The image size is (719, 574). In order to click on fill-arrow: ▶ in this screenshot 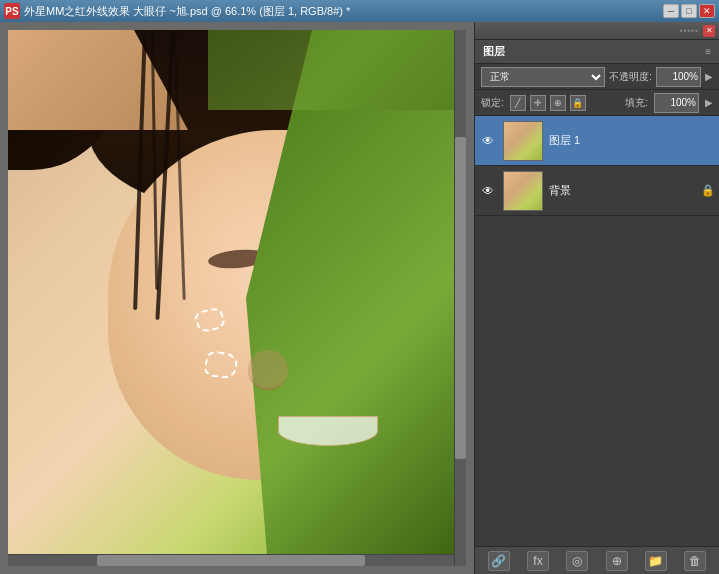, I will do `click(709, 102)`.